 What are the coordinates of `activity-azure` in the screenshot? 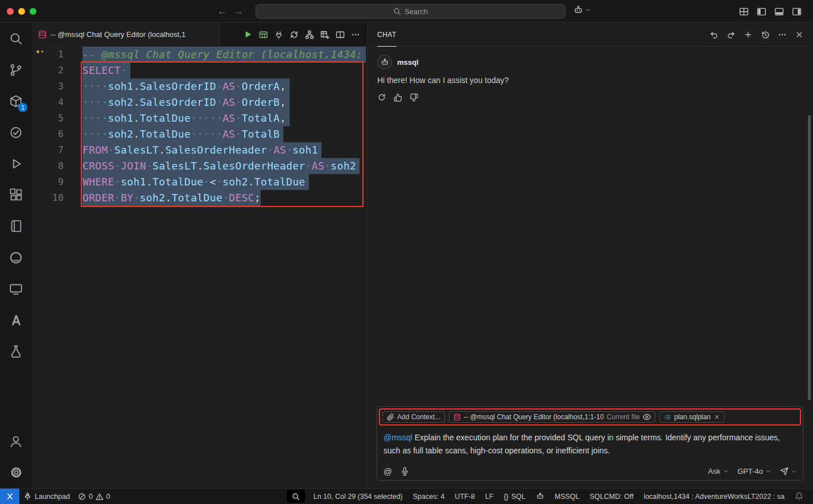 It's located at (16, 320).